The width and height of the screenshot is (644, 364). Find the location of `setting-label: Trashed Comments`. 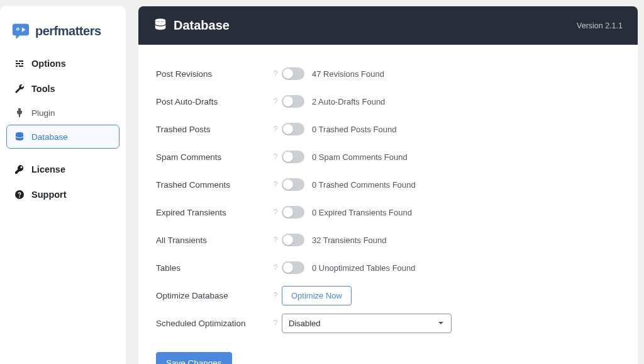

setting-label: Trashed Comments is located at coordinates (213, 185).